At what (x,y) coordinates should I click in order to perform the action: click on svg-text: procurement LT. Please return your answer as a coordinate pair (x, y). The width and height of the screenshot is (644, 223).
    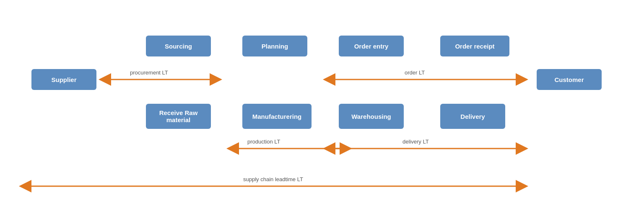
    Looking at the image, I should click on (149, 73).